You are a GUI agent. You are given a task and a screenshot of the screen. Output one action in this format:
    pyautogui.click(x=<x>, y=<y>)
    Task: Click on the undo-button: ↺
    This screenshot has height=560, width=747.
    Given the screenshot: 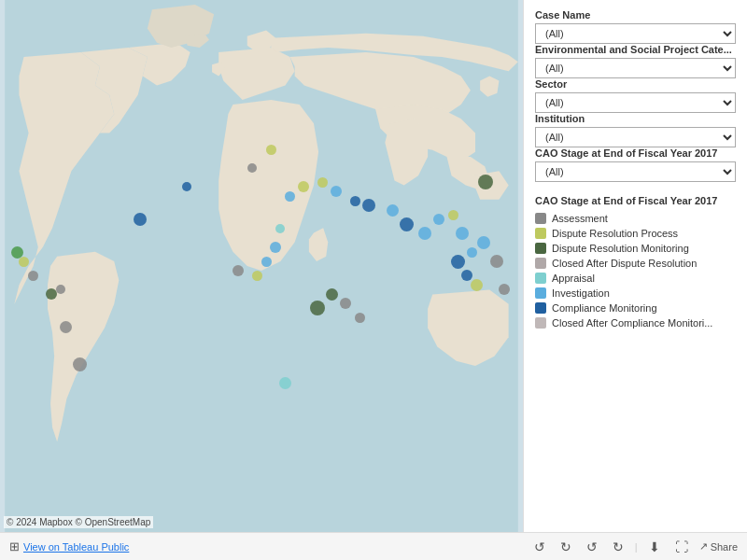 What is the action you would take?
    pyautogui.click(x=540, y=547)
    